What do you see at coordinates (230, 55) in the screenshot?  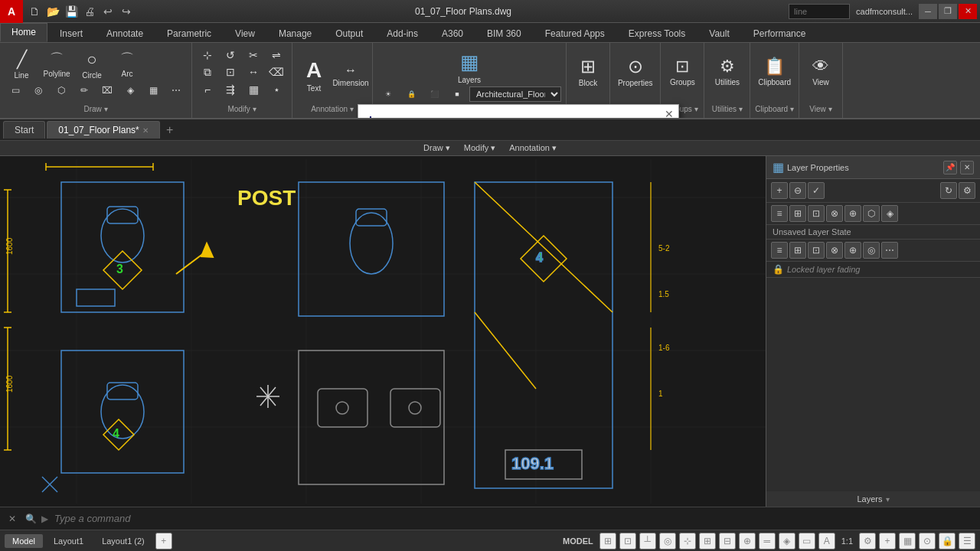 I see `modify-rotate: ↺` at bounding box center [230, 55].